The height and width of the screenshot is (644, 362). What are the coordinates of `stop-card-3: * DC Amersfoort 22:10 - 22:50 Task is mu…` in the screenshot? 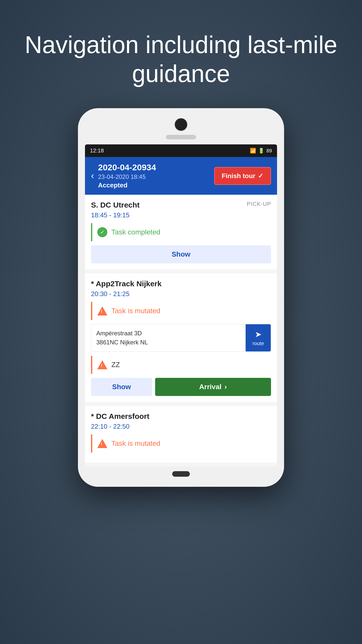 It's located at (181, 434).